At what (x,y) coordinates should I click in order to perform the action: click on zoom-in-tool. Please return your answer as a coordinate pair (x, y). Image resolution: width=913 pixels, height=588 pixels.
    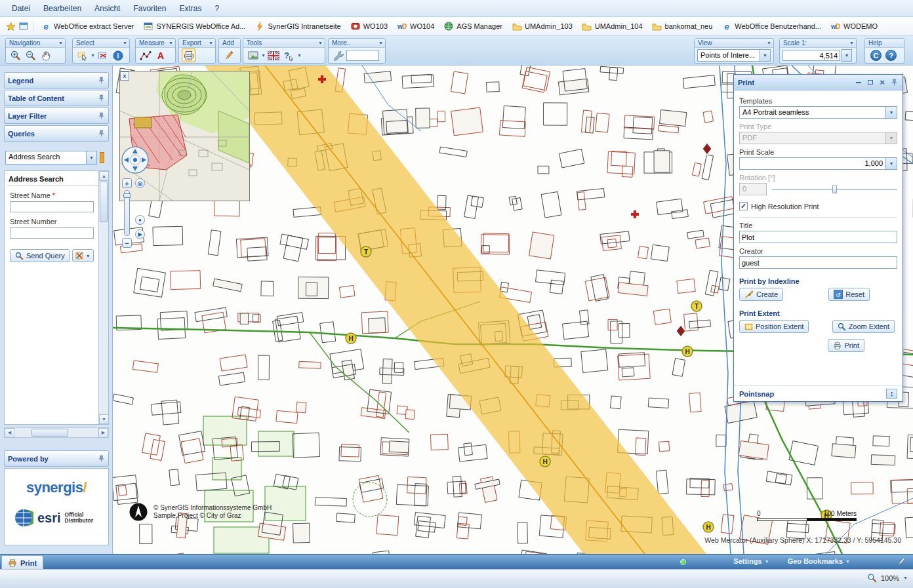
    Looking at the image, I should click on (16, 55).